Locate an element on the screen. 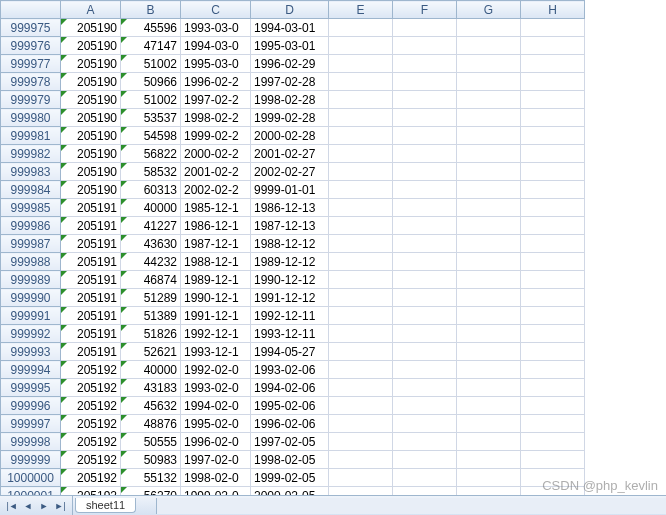 The height and width of the screenshot is (515, 666). col-header-H: H is located at coordinates (553, 10).